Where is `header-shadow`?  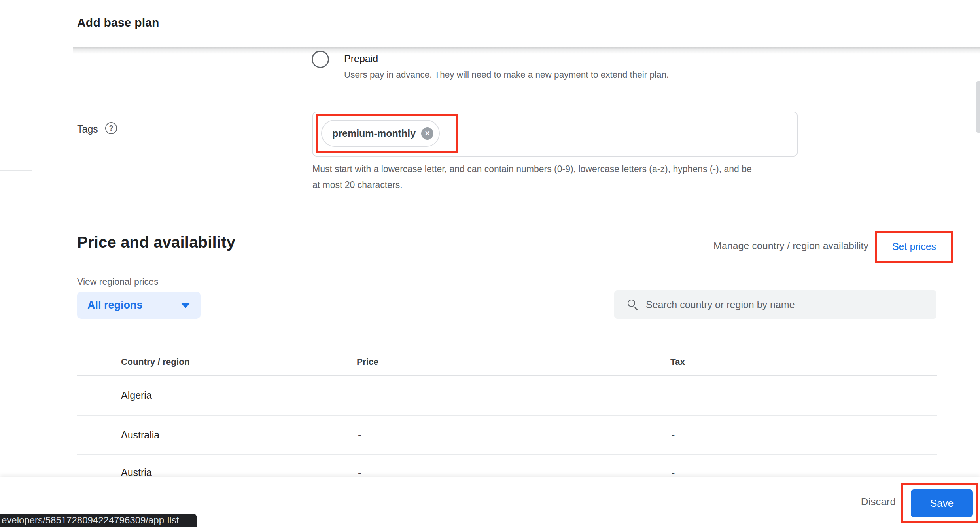
header-shadow is located at coordinates (527, 50).